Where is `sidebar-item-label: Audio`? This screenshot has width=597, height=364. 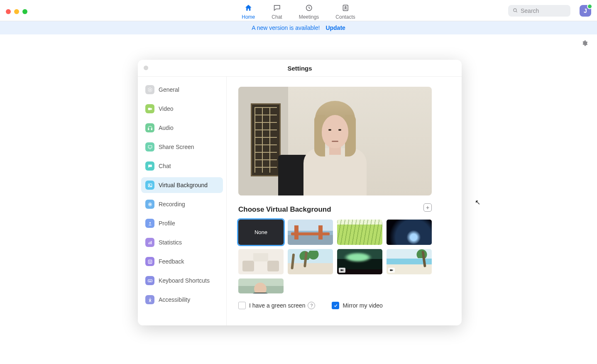 sidebar-item-label: Audio is located at coordinates (166, 128).